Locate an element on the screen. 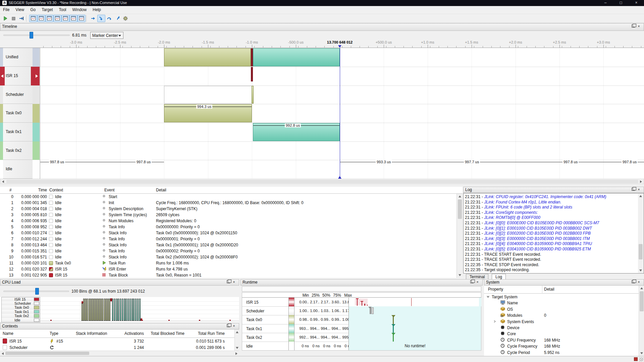  event-row-10: 100.000 016 571IdleStack InfoTask 0x2 (0… is located at coordinates (228, 257).